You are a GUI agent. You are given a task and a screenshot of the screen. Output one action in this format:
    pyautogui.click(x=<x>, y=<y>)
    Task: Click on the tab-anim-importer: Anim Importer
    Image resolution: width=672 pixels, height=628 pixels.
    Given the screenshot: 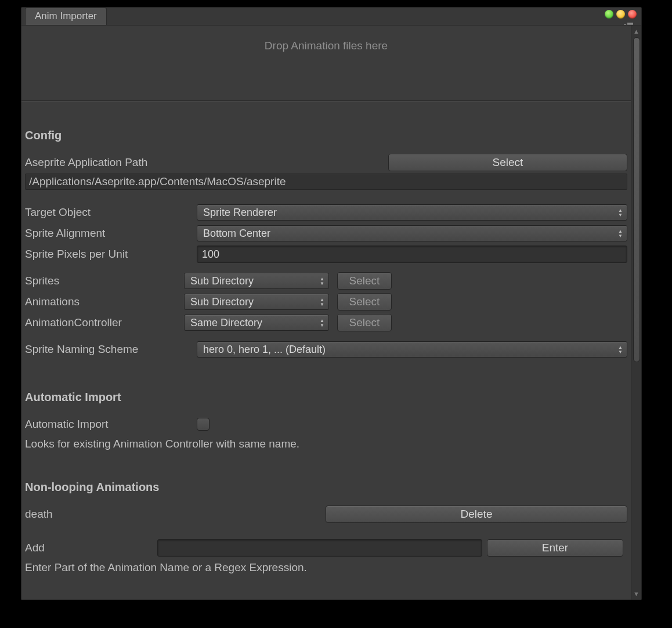 What is the action you would take?
    pyautogui.click(x=66, y=16)
    